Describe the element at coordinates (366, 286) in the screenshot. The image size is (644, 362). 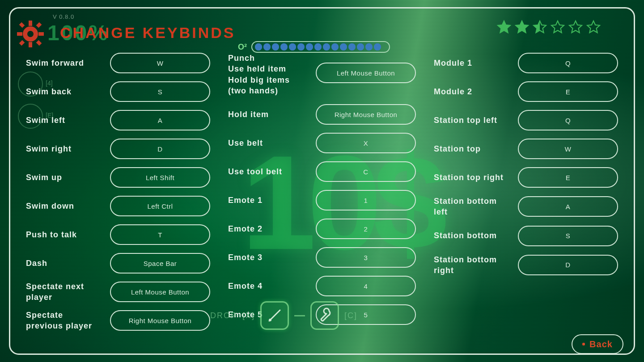
I see `keybind-button-emote-4: 4` at that location.